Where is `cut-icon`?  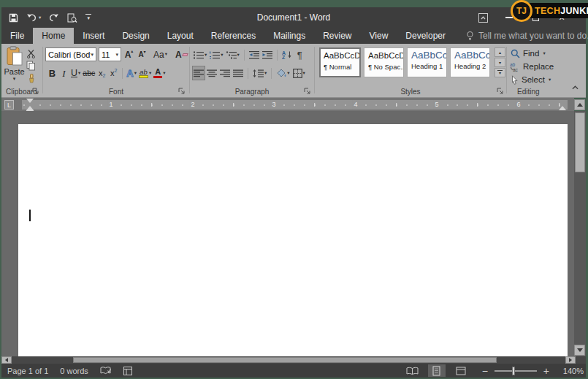
cut-icon is located at coordinates (31, 53).